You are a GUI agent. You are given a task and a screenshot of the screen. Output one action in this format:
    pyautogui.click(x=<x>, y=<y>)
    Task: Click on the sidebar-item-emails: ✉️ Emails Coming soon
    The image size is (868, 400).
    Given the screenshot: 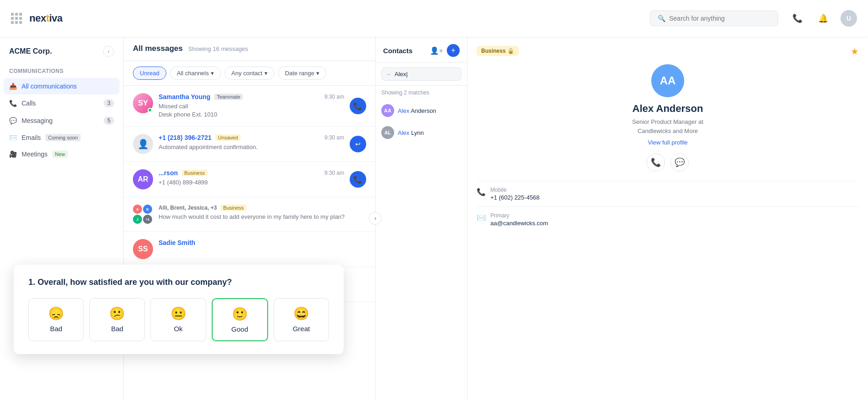 What is the action you would take?
    pyautogui.click(x=61, y=138)
    